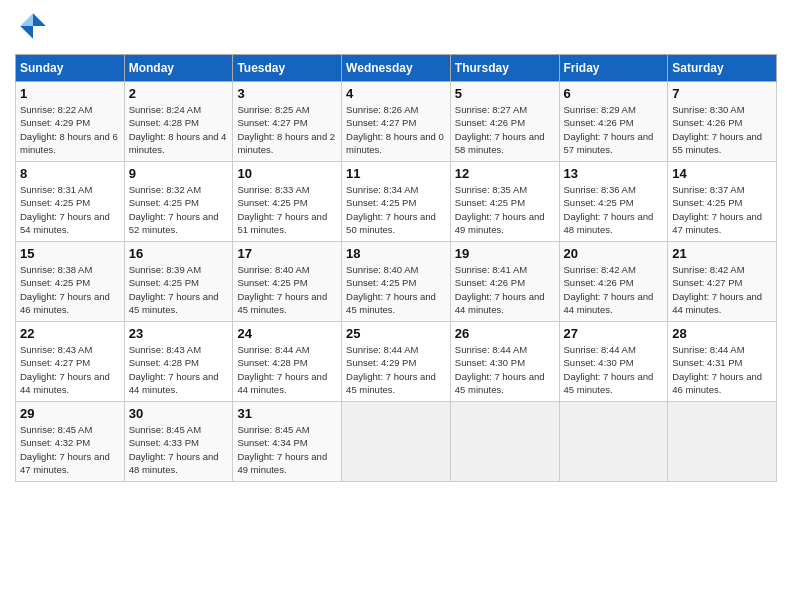 This screenshot has height=612, width=792. What do you see at coordinates (614, 202) in the screenshot?
I see `calendar-day-cell: 13 Sunrise: 8:36 AMSunset: 4:25 PMDaylig…` at bounding box center [614, 202].